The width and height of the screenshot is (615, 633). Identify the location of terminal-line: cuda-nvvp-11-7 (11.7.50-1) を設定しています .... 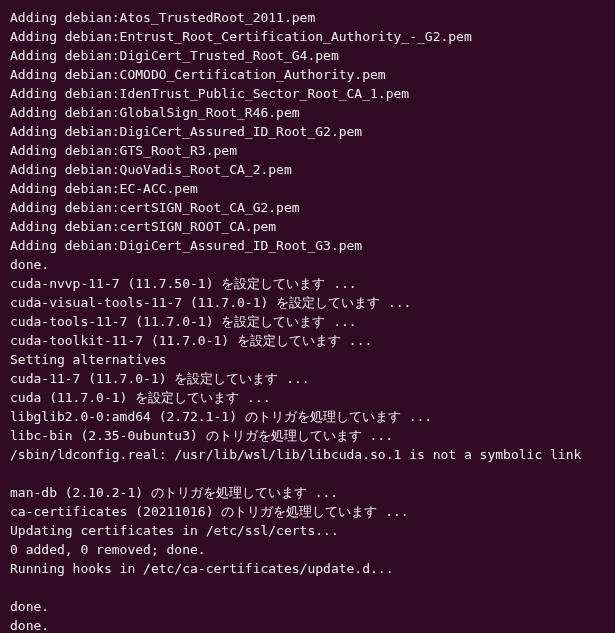
(308, 284).